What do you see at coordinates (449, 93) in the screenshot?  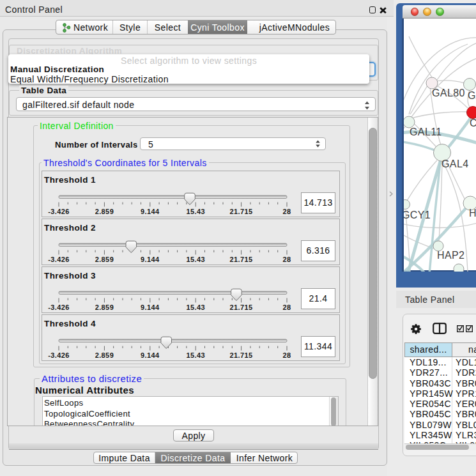 I see `svg-text: GAL80` at bounding box center [449, 93].